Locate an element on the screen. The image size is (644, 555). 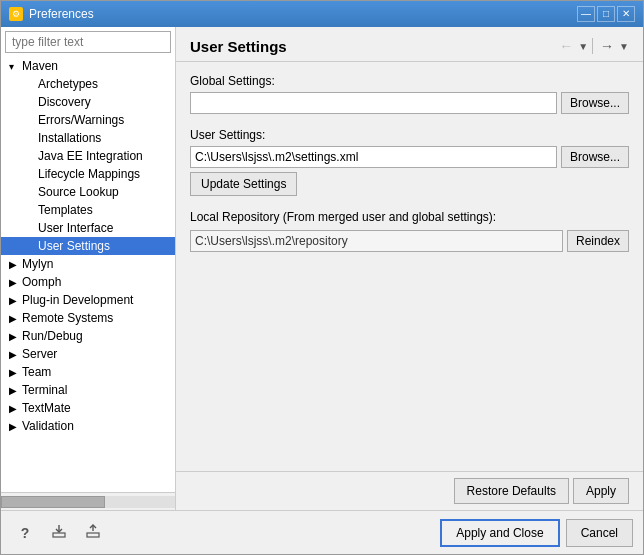
tree-arrow-maven: ▾ is located at coordinates (14, 66).